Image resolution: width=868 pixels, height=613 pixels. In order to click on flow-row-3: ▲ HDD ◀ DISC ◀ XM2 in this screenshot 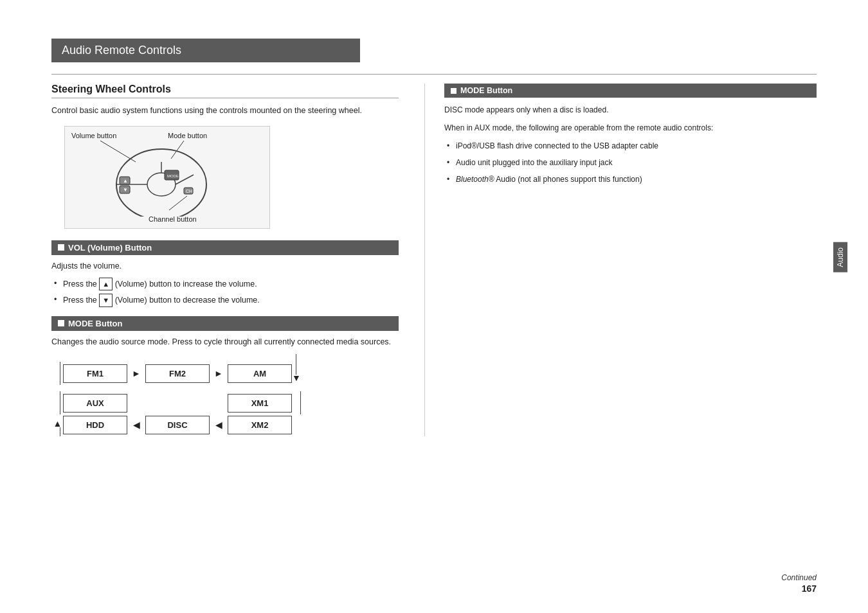, I will do `click(186, 425)`.